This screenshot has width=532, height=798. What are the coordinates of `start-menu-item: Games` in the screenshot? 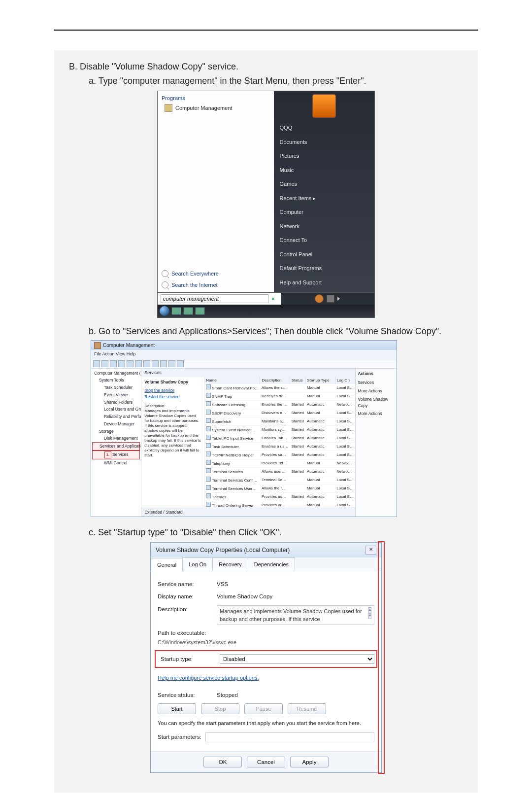 It's located at (324, 184).